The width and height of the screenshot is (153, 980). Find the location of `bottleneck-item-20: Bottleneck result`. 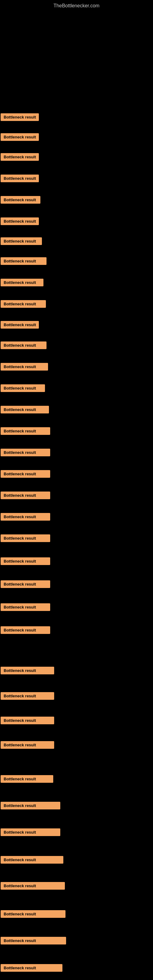

bottleneck-item-20: Bottleneck result is located at coordinates (26, 538).